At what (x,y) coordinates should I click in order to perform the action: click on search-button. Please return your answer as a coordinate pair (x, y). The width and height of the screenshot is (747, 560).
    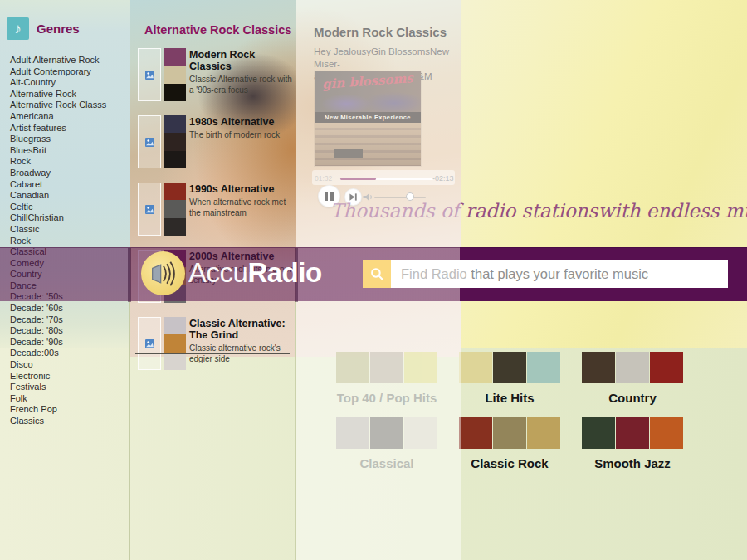
    Looking at the image, I should click on (377, 274).